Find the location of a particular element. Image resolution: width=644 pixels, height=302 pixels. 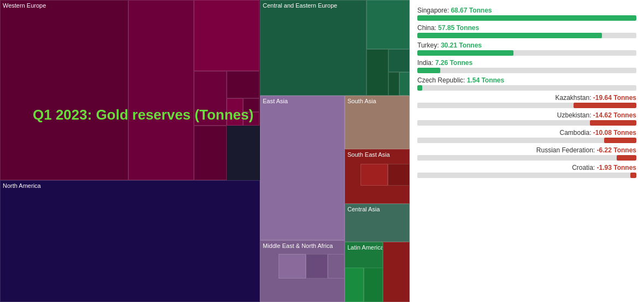

bar-label: Czech Republic: 1.54 Tonnes is located at coordinates (527, 80).